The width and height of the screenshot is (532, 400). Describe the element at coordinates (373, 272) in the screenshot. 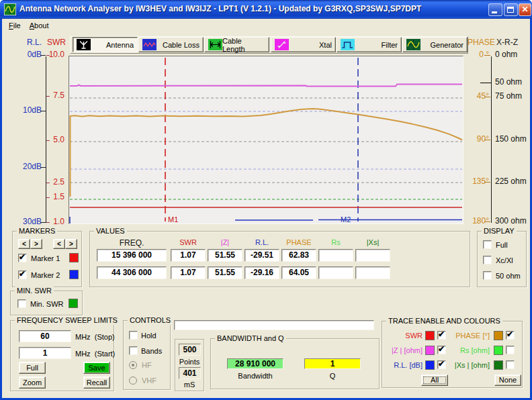

I see `m2-xs-value` at that location.